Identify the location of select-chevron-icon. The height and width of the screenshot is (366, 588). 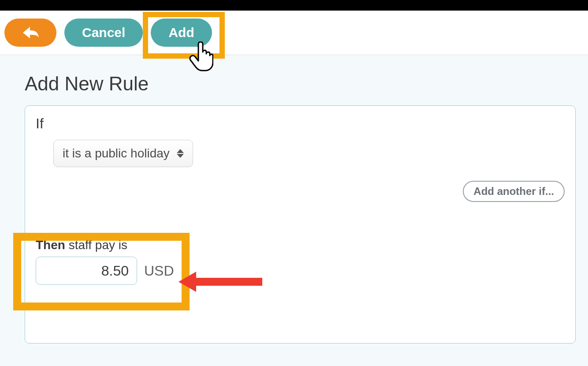
(180, 153).